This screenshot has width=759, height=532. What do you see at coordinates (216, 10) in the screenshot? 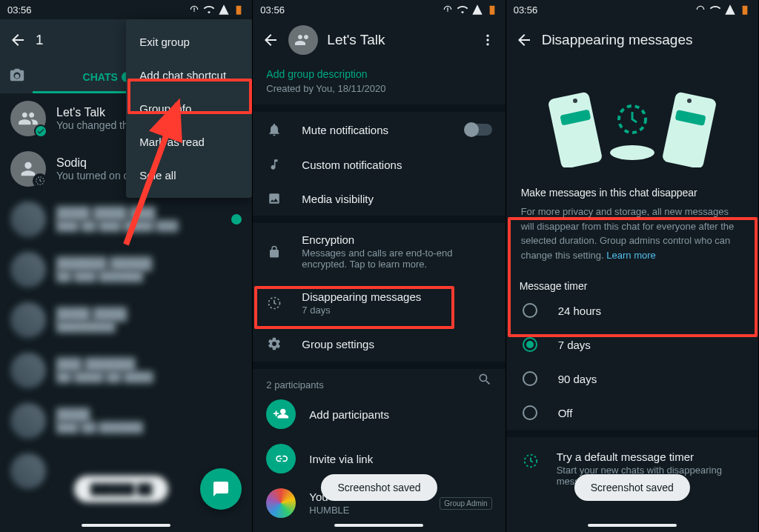
I see `status-icons` at bounding box center [216, 10].